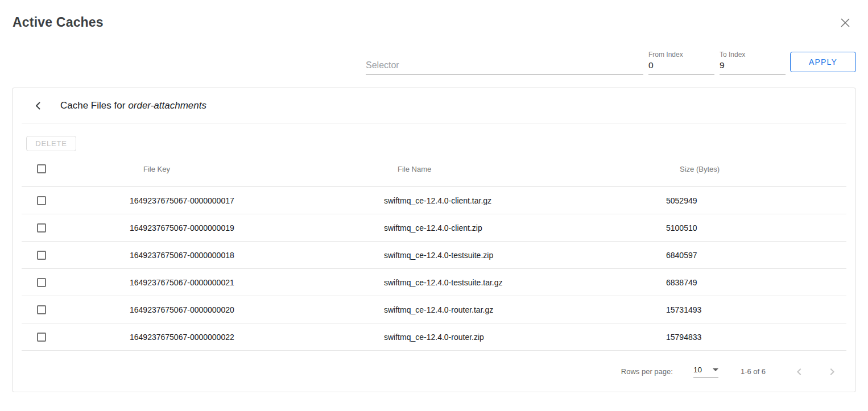  I want to click on file-name-cell: swiftmq_ce-12.4.0-router.tar.gz, so click(525, 310).